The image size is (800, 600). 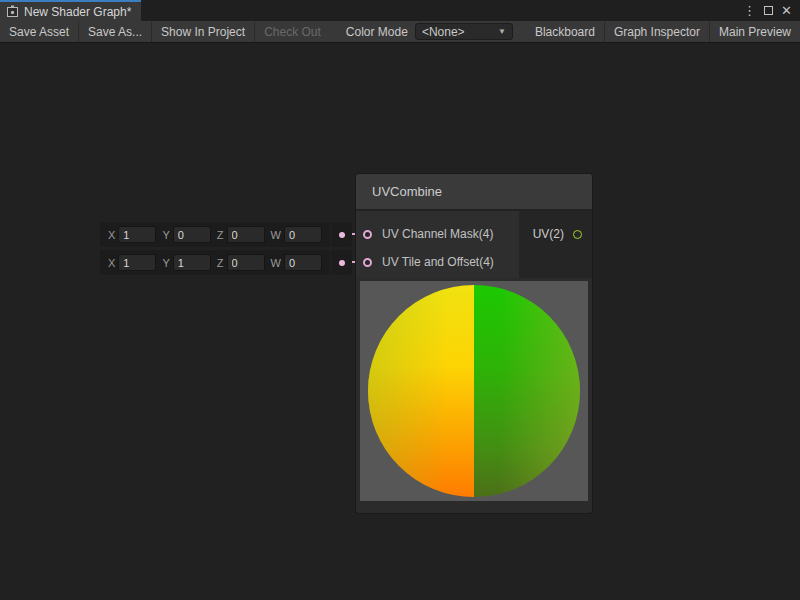 I want to click on shader-graph-icon, so click(x=12, y=12).